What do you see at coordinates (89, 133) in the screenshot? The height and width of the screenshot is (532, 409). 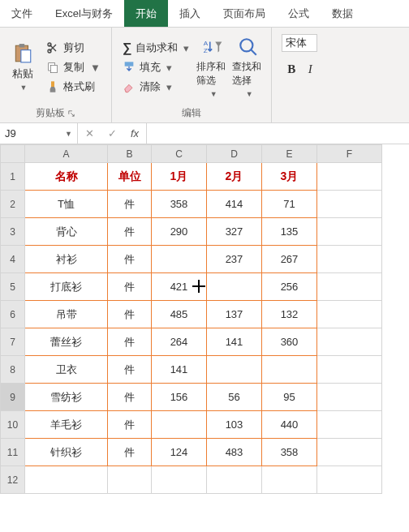 I see `cancel-formula-button: ✕` at bounding box center [89, 133].